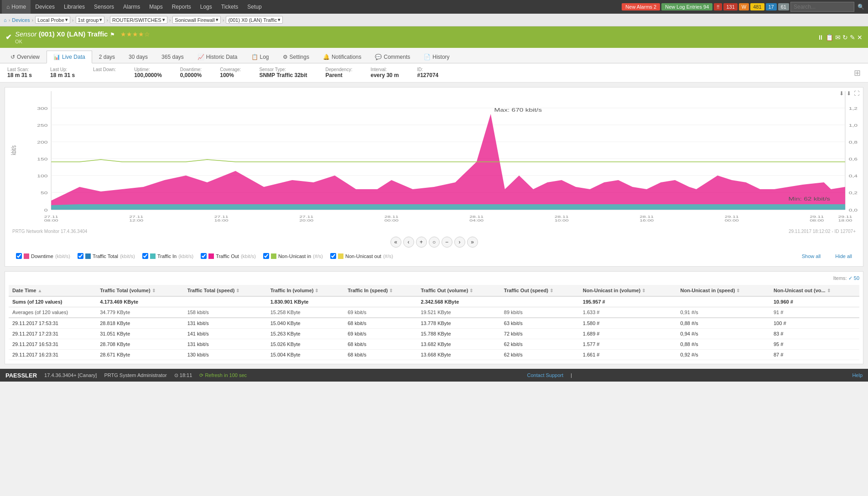 The height and width of the screenshot is (496, 868). Describe the element at coordinates (279, 20) in the screenshot. I see `chevron-down-icon: ▾` at that location.